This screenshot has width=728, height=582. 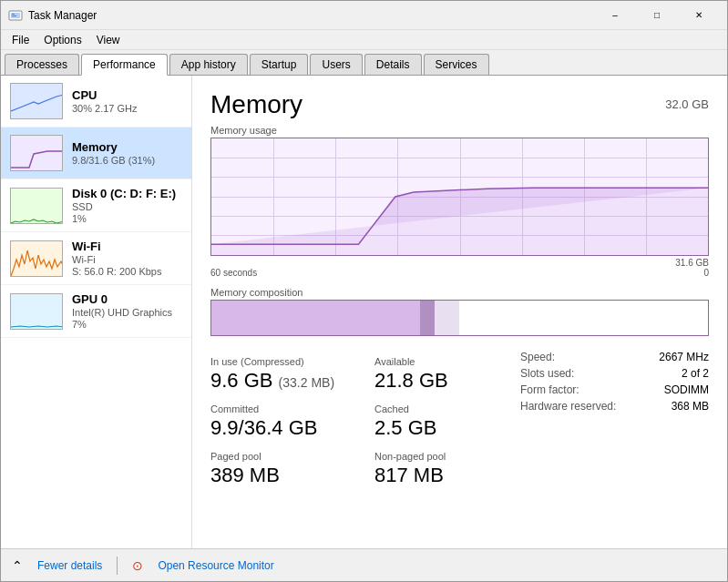 What do you see at coordinates (105, 95) in the screenshot?
I see `cpu-name: CPU` at bounding box center [105, 95].